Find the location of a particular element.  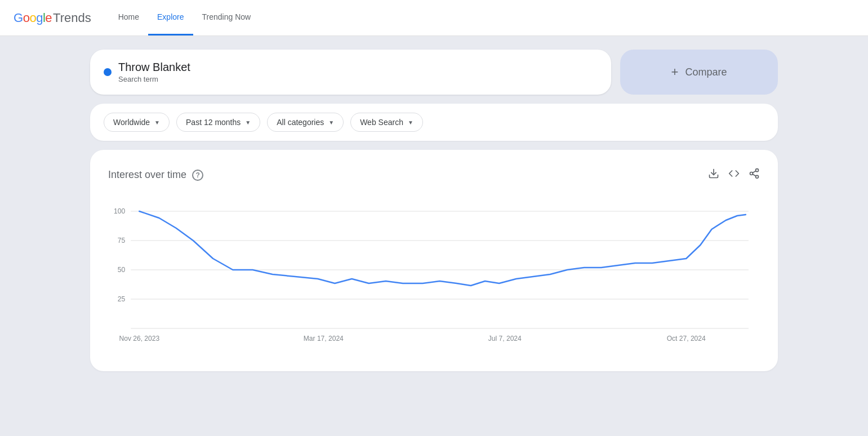

time-filter: Past 12 months ▼ is located at coordinates (219, 122).